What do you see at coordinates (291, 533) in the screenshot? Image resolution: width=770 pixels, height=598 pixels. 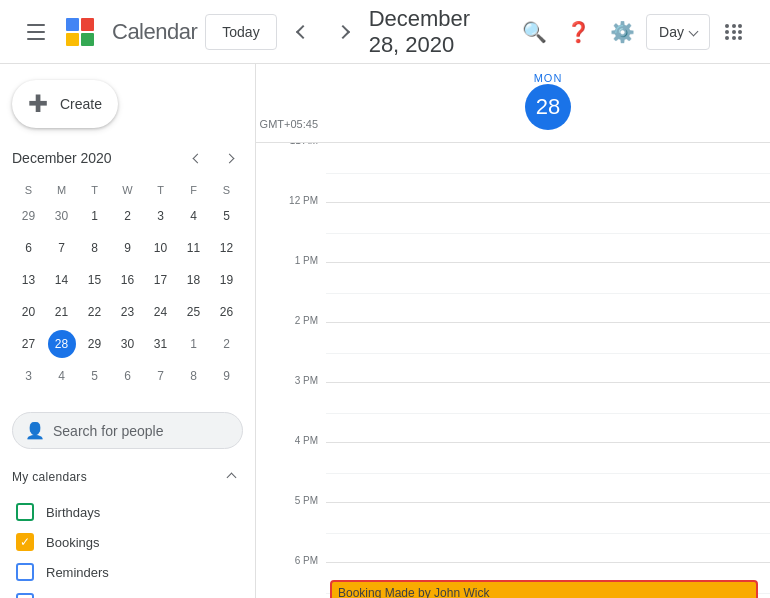 I see `time-slot-label: 5 PM` at bounding box center [291, 533].